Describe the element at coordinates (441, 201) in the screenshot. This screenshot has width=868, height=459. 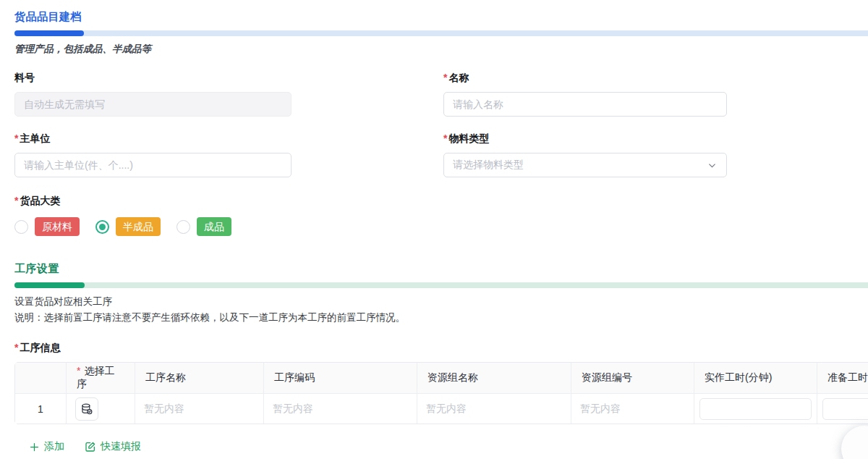
I see `category-label: 货品大类` at that location.